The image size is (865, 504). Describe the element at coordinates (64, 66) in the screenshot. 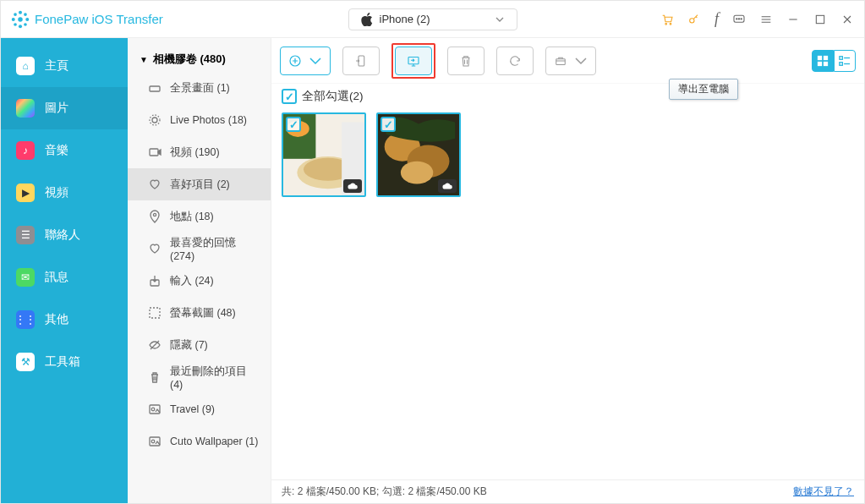

I see `sidebar-item-home: ⌂主頁` at that location.